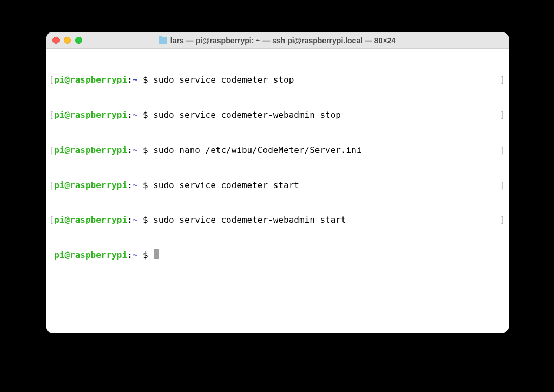 This screenshot has width=554, height=392. Describe the element at coordinates (67, 40) in the screenshot. I see `minimize-button` at that location.